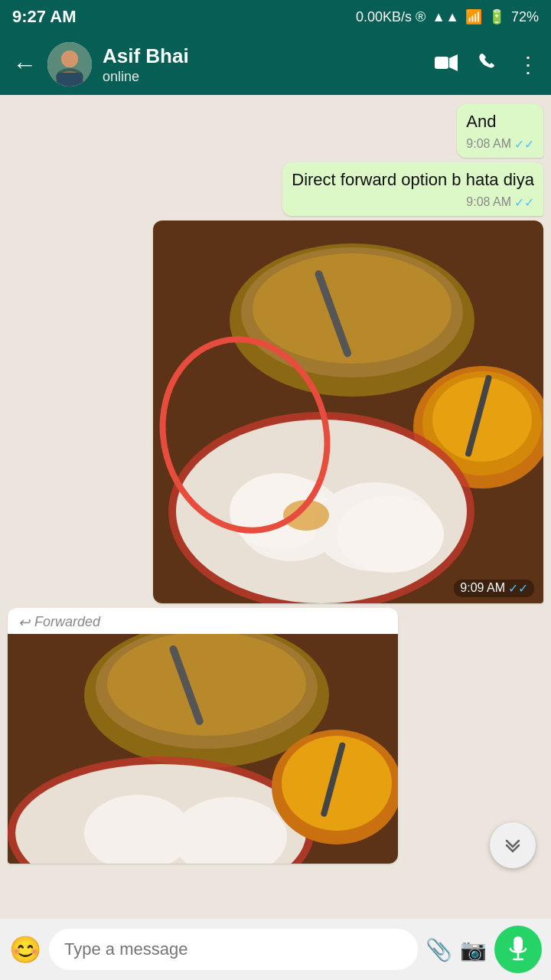 The height and width of the screenshot is (980, 551). I want to click on battery-icon: 🔋, so click(497, 17).